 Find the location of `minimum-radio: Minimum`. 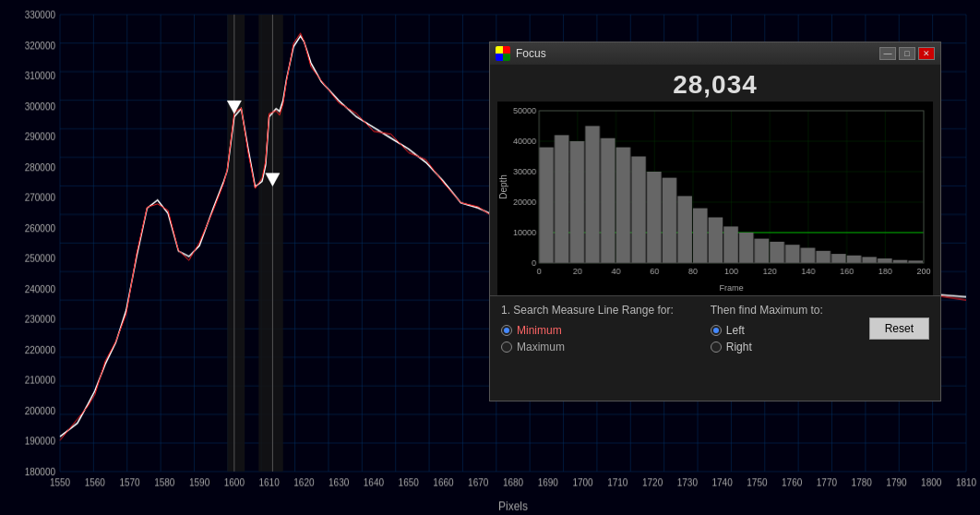

minimum-radio: Minimum is located at coordinates (587, 330).